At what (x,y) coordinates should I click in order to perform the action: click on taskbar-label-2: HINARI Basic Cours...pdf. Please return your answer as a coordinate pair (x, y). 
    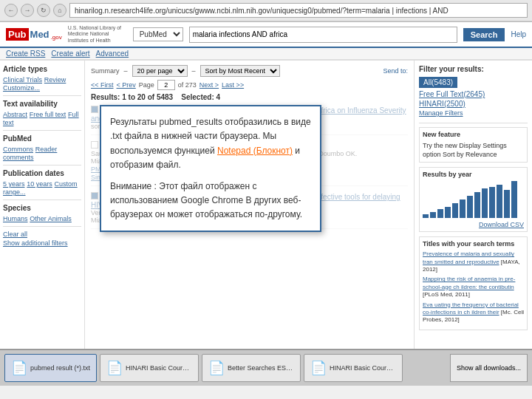
    Looking at the image, I should click on (159, 368).